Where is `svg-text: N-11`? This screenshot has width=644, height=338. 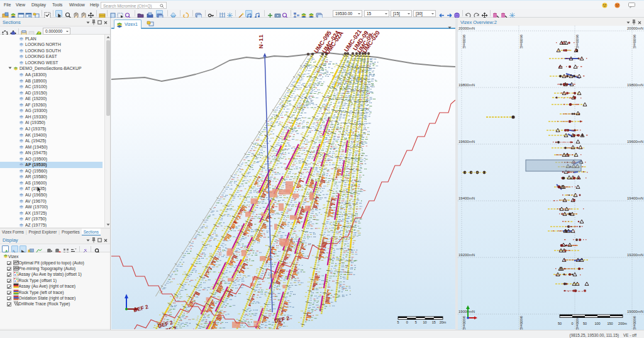 svg-text: N-11 is located at coordinates (261, 42).